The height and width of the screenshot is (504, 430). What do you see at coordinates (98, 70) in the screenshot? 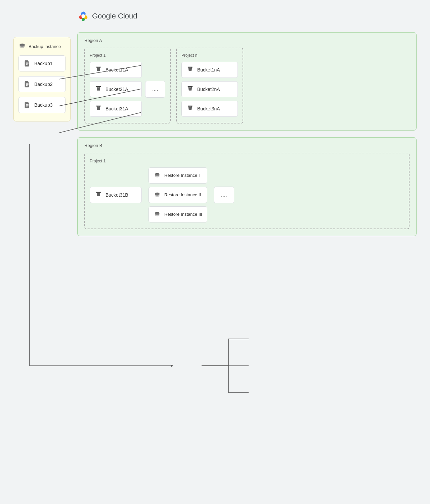
I see `bucket-icon-11a` at bounding box center [98, 70].